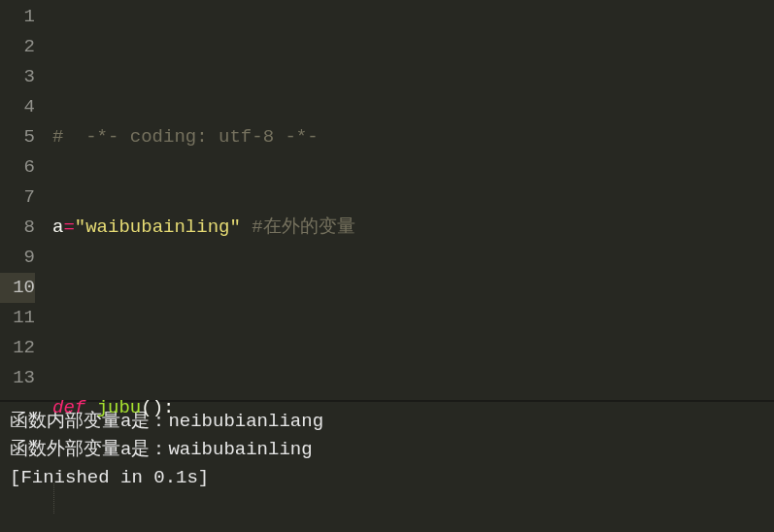 This screenshot has width=774, height=532. Describe the element at coordinates (119, 408) in the screenshot. I see `token-function-name: jubu` at that location.